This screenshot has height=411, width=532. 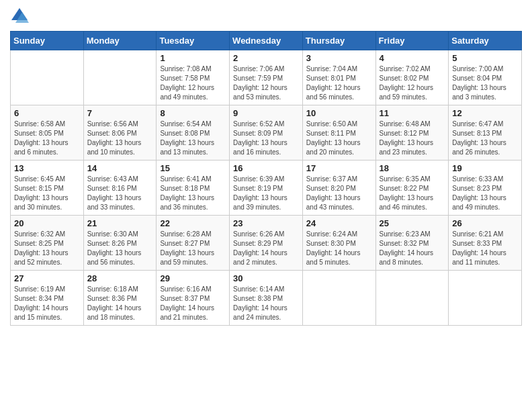 I want to click on weekday-header: Thursday, so click(x=339, y=41).